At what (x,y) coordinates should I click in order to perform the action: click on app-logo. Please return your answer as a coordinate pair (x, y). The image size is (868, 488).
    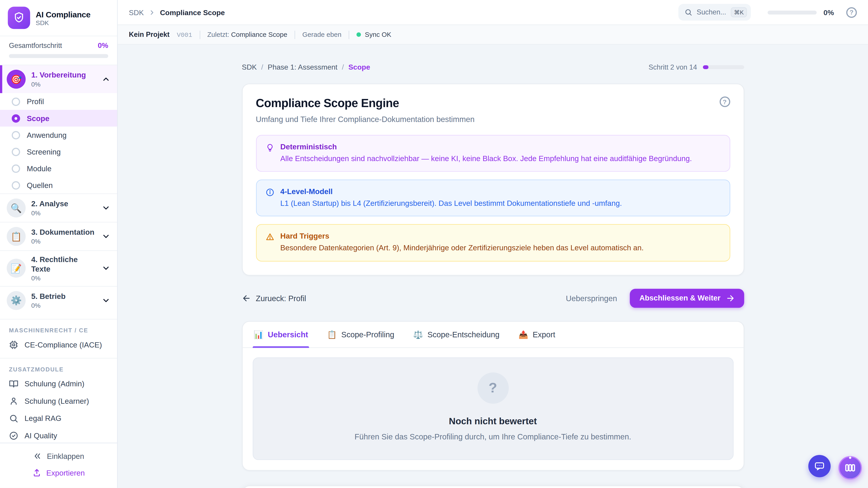
    Looking at the image, I should click on (19, 18).